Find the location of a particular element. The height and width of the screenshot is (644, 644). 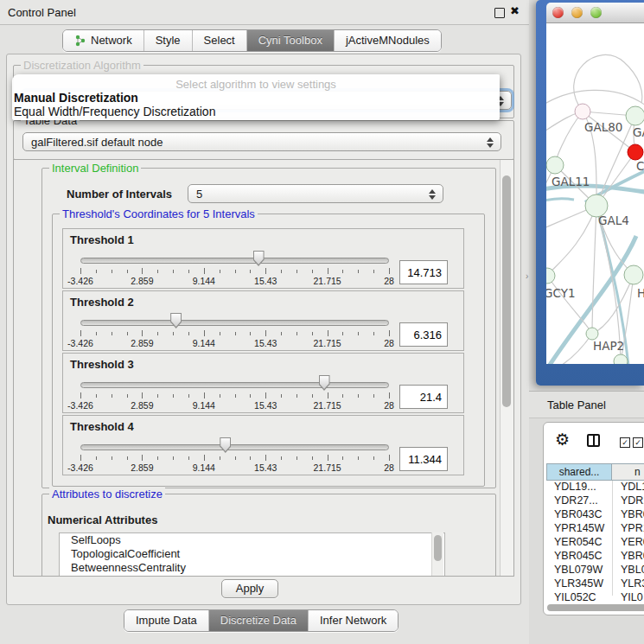

table-row: YBL079WYBL0 is located at coordinates (595, 571).